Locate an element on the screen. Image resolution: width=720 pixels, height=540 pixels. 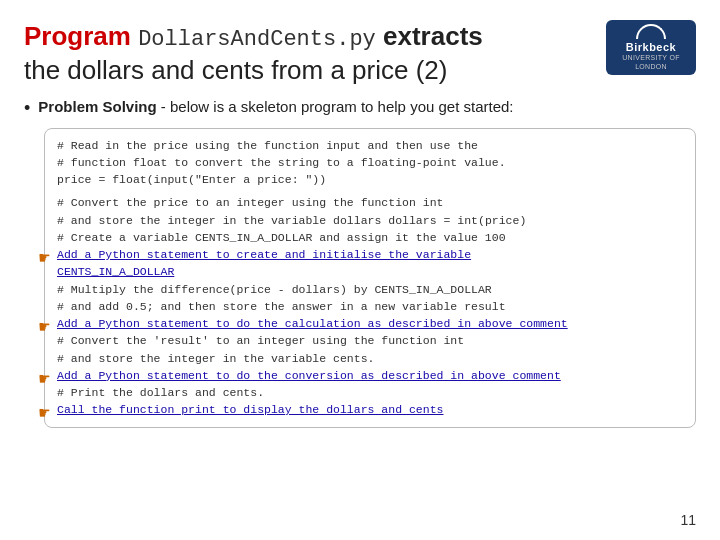
link-3: Add a Python statement to do the convers… is located at coordinates (370, 376).